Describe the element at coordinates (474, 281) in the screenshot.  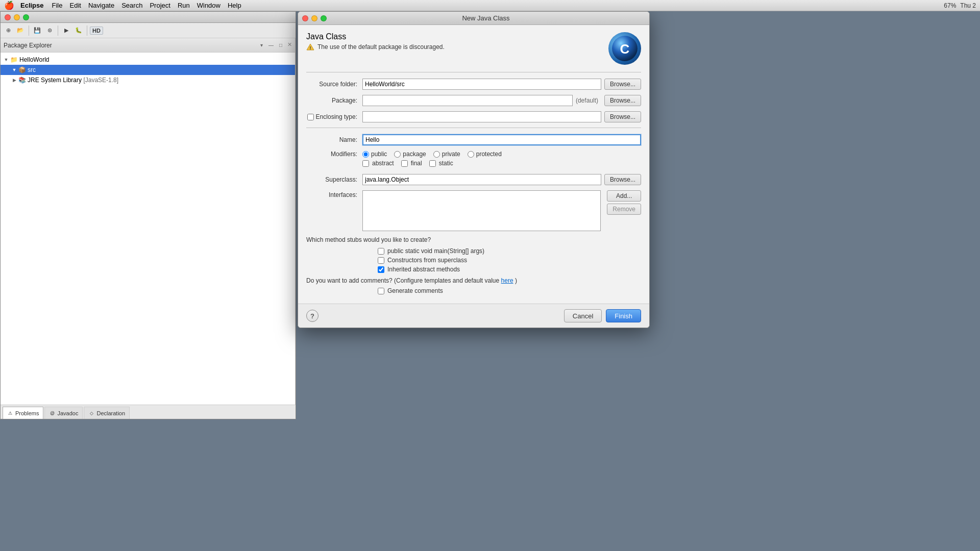
I see `comments-text: Do you want to add comments? (Configure …` at that location.